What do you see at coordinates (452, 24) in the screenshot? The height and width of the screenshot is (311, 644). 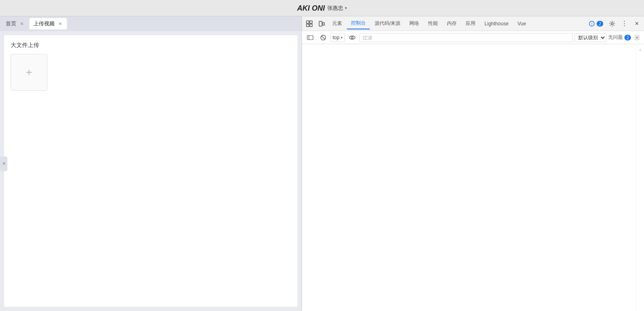 I see `devtools-tab-memory: 内存` at bounding box center [452, 24].